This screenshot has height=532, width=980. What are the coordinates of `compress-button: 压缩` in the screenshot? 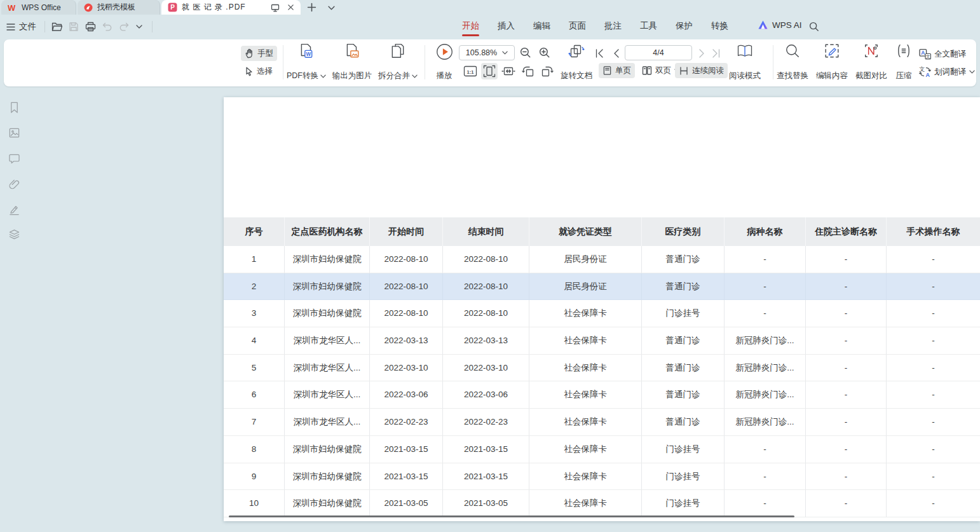 It's located at (904, 62).